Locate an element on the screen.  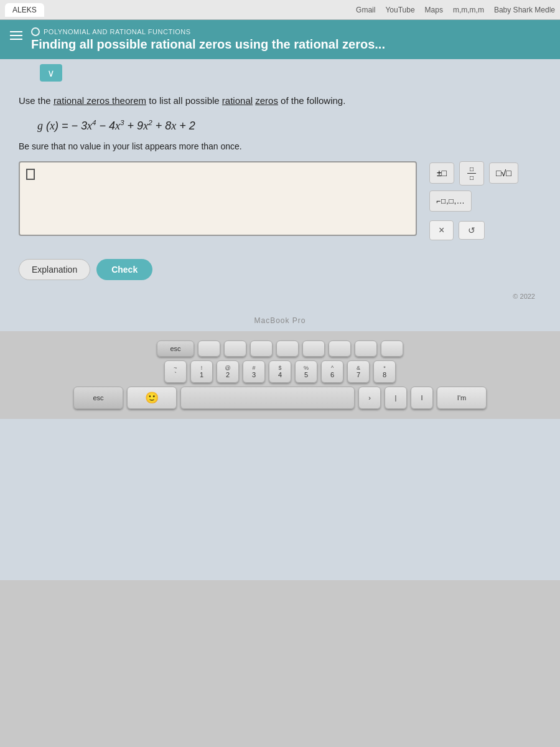
plus-minus-icon: ±□ is located at coordinates (442, 173).